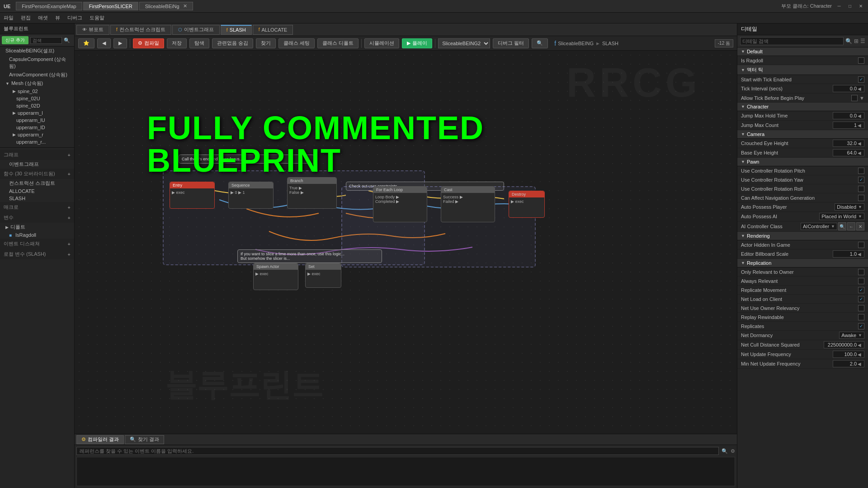 This screenshot has width=868, height=488. I want to click on start-tick-checkbox, so click(861, 80).